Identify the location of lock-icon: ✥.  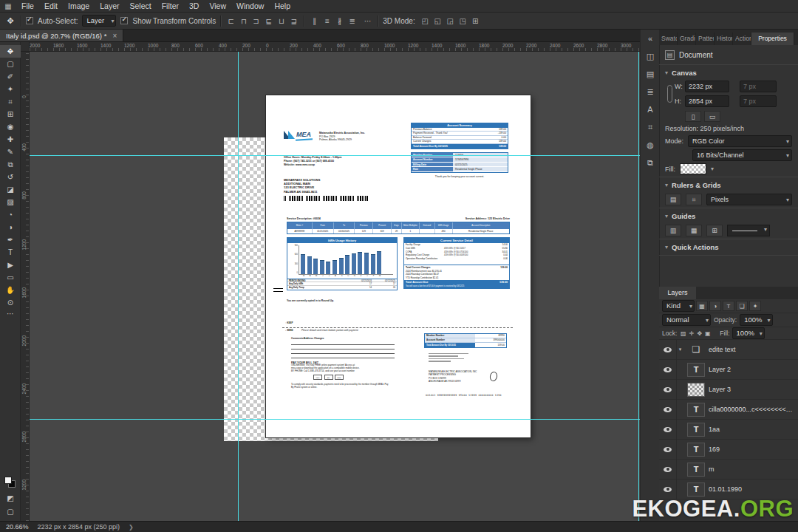
(699, 334).